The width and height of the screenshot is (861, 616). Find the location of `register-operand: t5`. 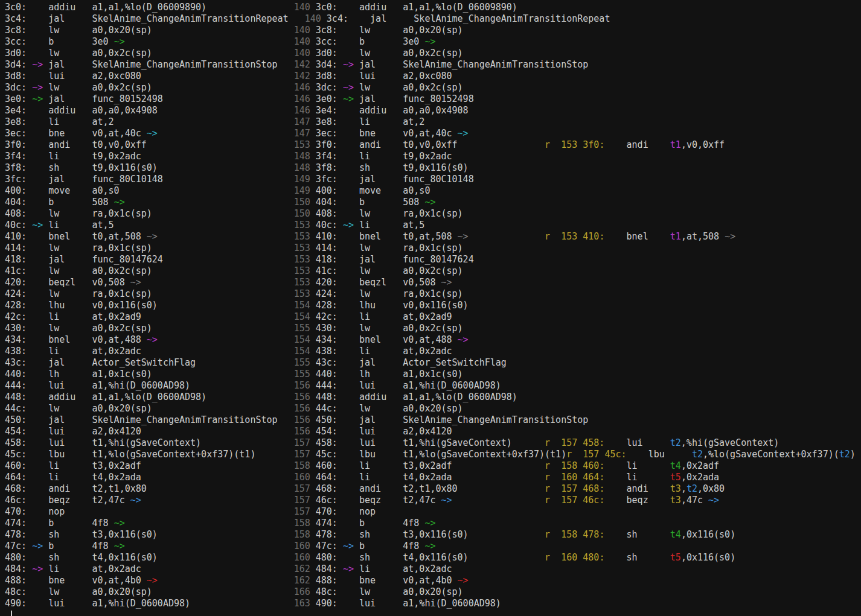

register-operand: t5 is located at coordinates (676, 557).